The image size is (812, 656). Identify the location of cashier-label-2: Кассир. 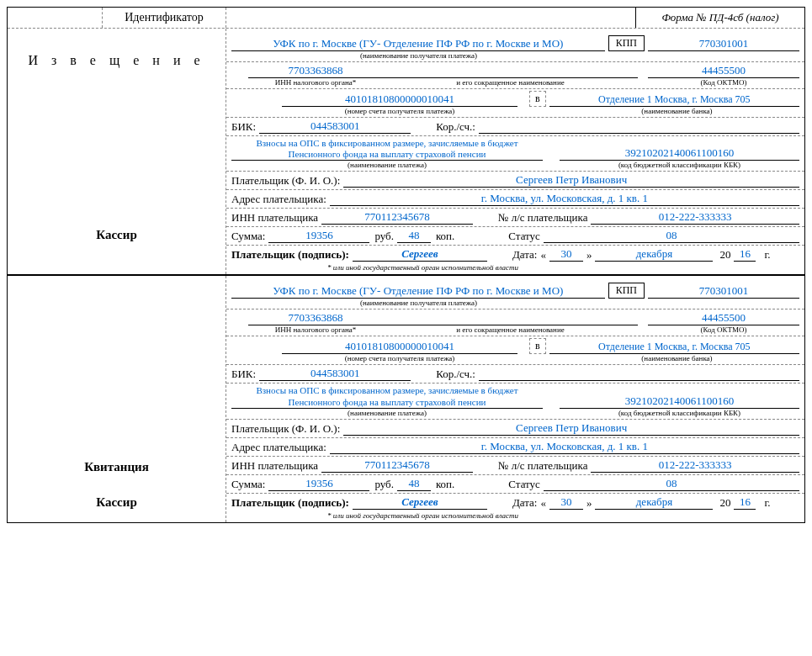
(116, 503).